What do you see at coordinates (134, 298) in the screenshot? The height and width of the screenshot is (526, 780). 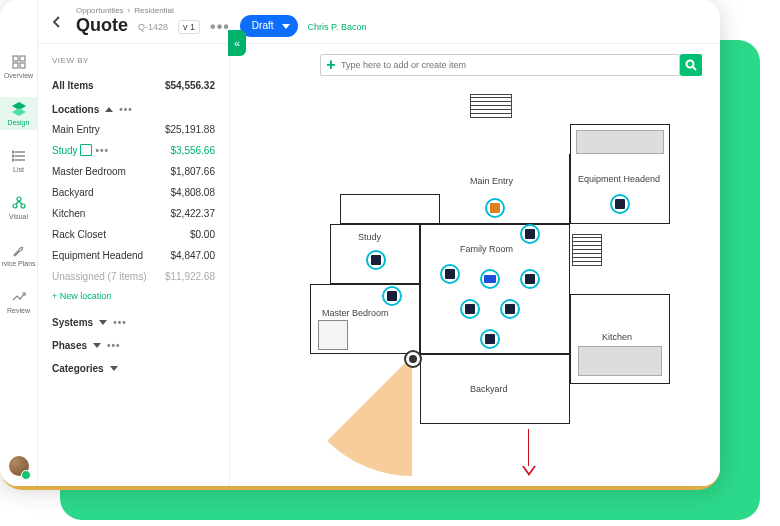 I see `new-location-link: + New location` at bounding box center [134, 298].